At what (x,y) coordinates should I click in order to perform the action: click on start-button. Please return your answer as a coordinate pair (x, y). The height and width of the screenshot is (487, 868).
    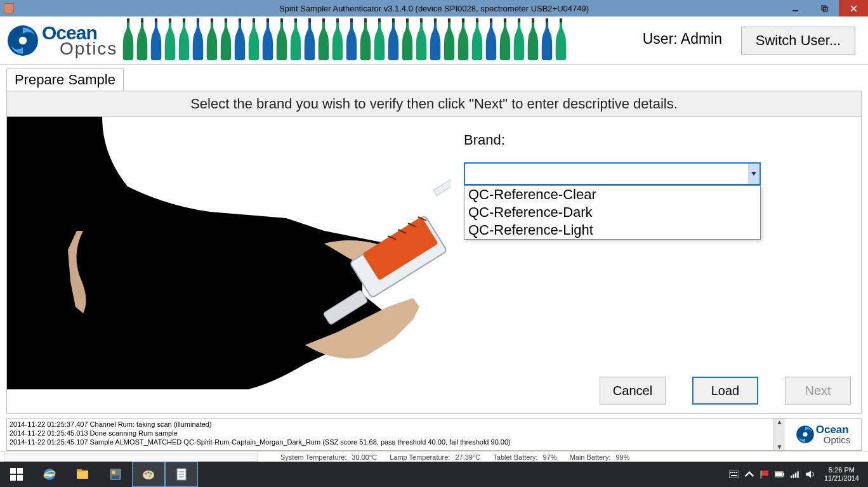
    Looking at the image, I should click on (16, 474).